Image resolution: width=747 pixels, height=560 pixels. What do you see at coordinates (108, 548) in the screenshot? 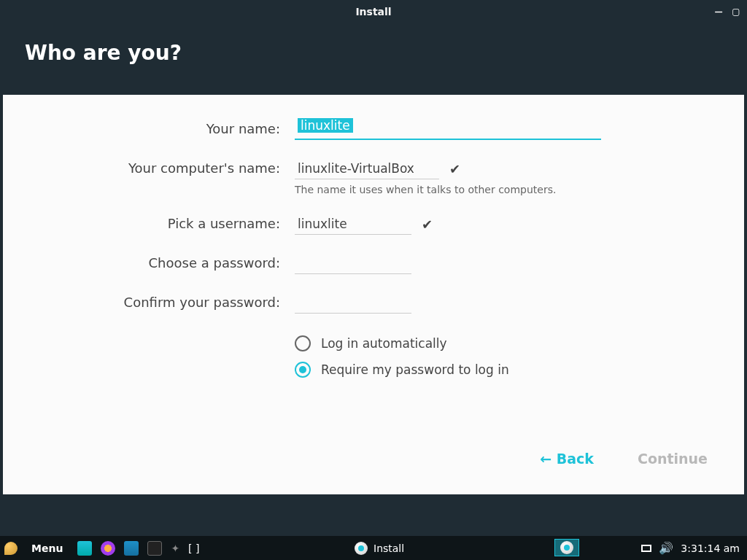
I see `firefox-icon` at bounding box center [108, 548].